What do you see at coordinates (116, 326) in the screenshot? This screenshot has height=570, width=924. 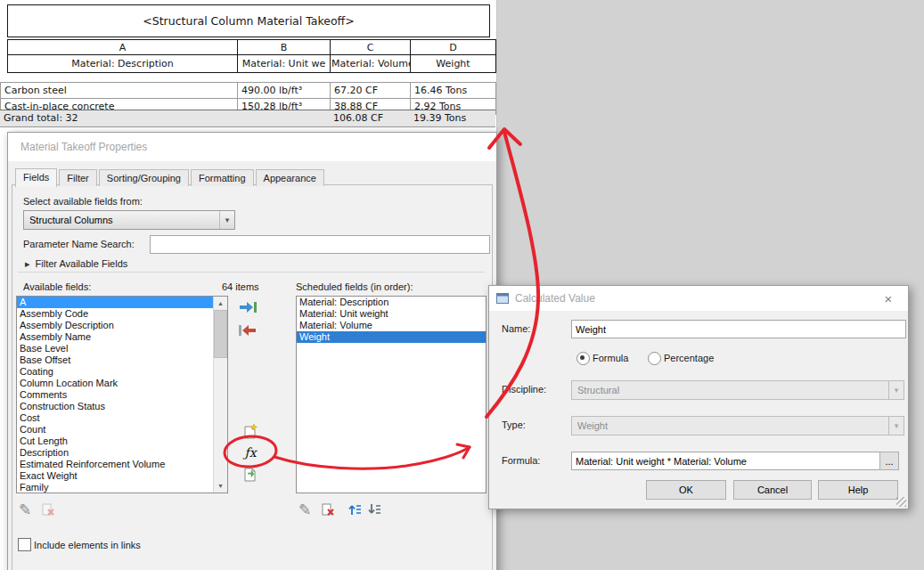 I see `list-item: Assembly Description` at bounding box center [116, 326].